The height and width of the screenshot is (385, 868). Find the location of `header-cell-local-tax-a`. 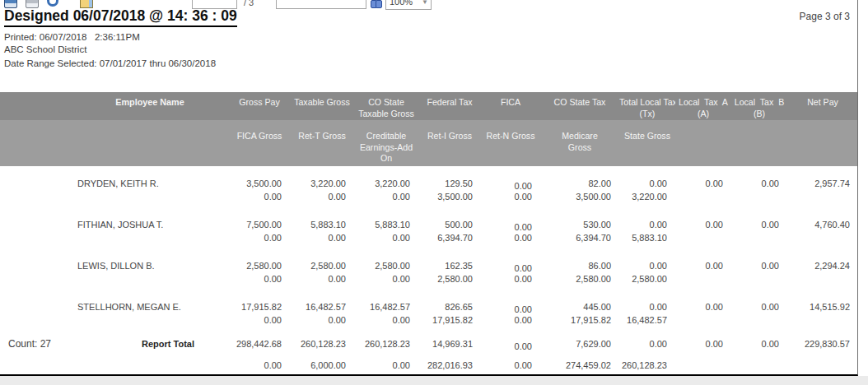

header-cell-local-tax-a is located at coordinates (703, 143).